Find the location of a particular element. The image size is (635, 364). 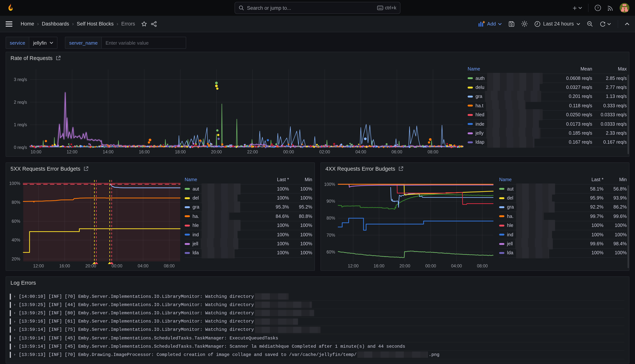

svg-text: 80% is located at coordinates (331, 218).